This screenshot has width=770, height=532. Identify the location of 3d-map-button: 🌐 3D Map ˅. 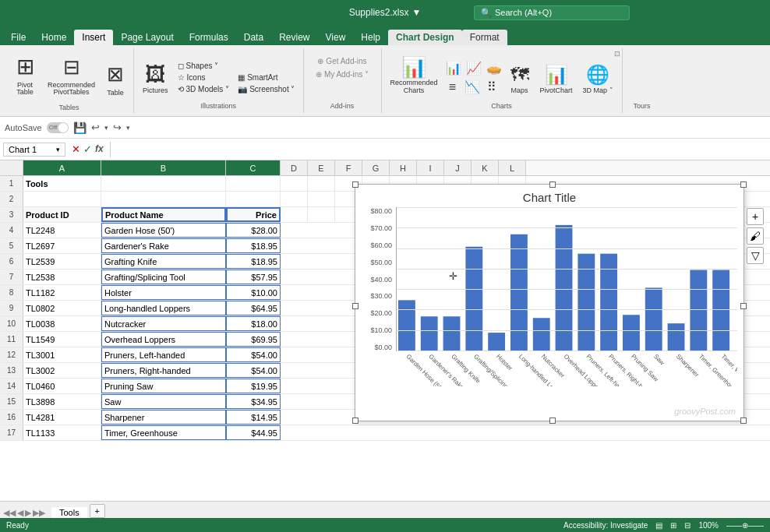
(599, 79).